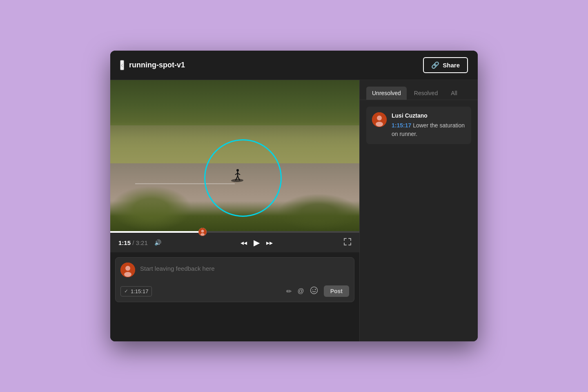 Image resolution: width=588 pixels, height=392 pixels. Describe the element at coordinates (203, 232) in the screenshot. I see `progress-thumb` at that location.